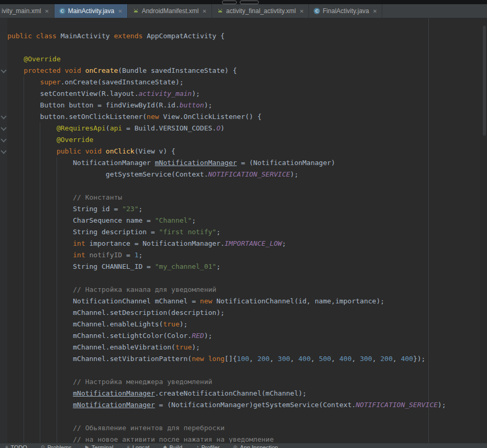 Image resolution: width=487 pixels, height=448 pixels. What do you see at coordinates (59, 446) in the screenshot?
I see `toolwindow-label: Problems` at bounding box center [59, 446].